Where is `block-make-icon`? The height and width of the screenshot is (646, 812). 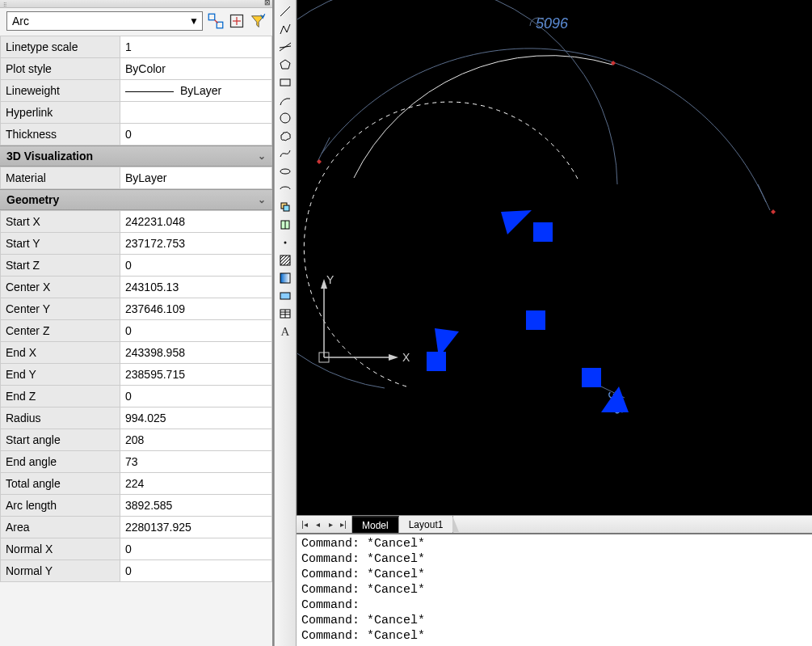
block-make-icon is located at coordinates (285, 225).